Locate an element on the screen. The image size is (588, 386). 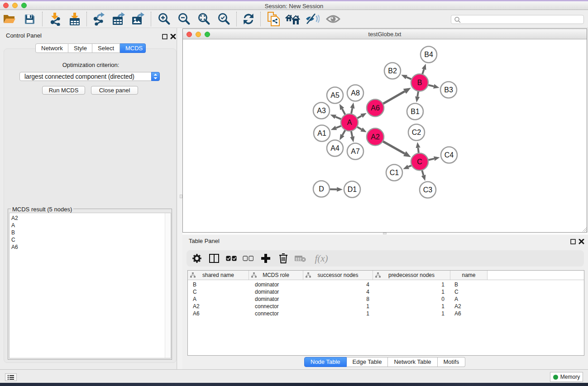
svg-text: A2 is located at coordinates (375, 137).